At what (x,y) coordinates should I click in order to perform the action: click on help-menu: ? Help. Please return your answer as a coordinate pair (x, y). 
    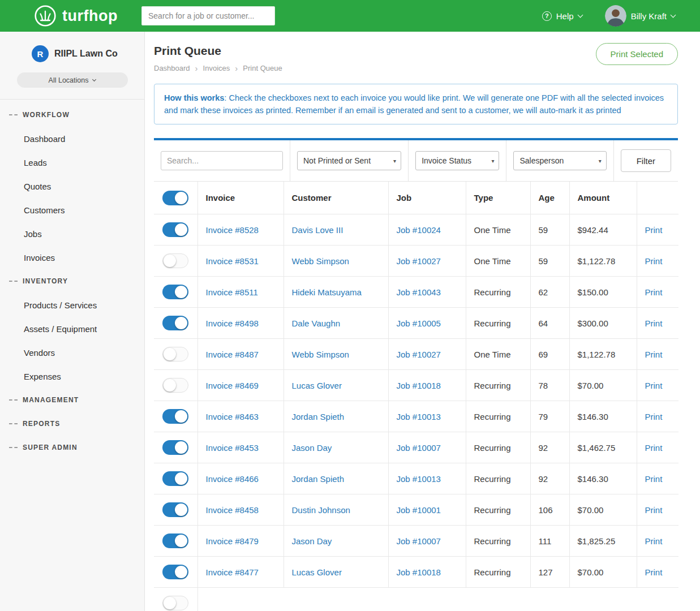
    Looking at the image, I should click on (562, 16).